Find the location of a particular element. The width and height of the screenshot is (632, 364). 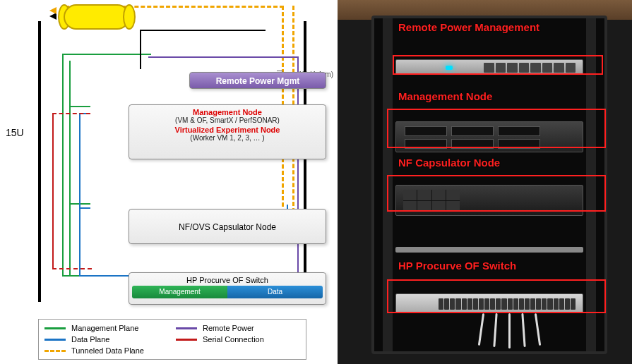

legend-swatch-green is located at coordinates (55, 329).